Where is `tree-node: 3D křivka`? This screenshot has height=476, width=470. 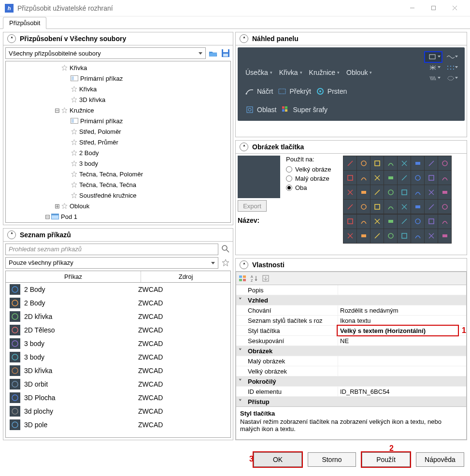
tree-node: 3D křivka is located at coordinates (118, 100).